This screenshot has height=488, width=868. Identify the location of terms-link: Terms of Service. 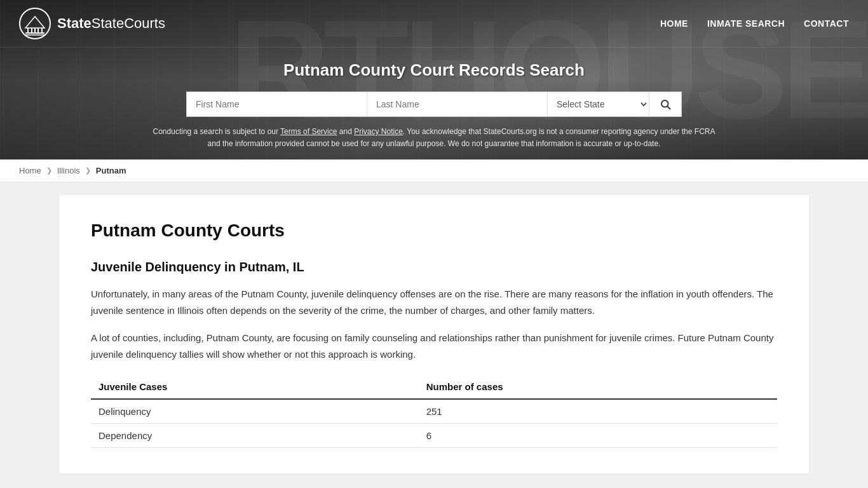
(309, 132).